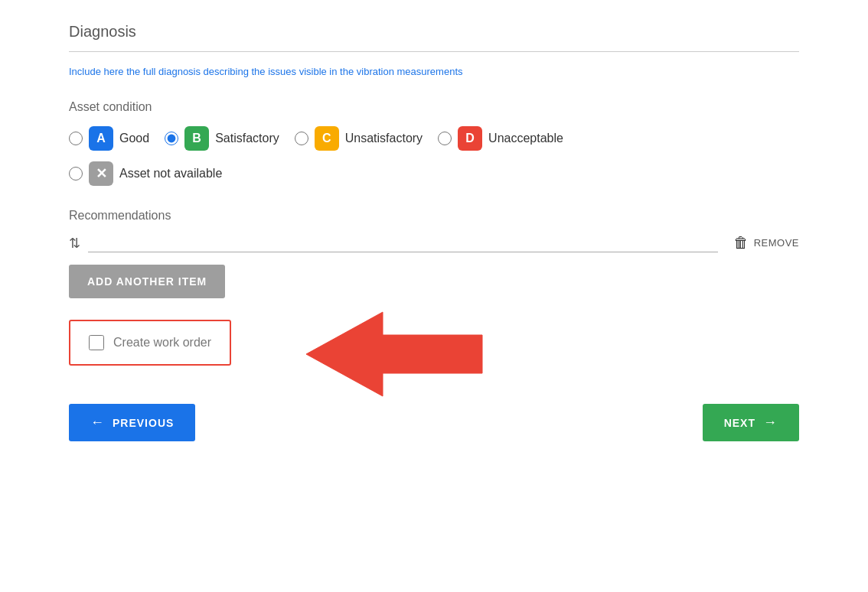 The image size is (868, 592). Describe the element at coordinates (434, 422) in the screenshot. I see `footer-nav: ← PREVIOUS NEXT →` at that location.